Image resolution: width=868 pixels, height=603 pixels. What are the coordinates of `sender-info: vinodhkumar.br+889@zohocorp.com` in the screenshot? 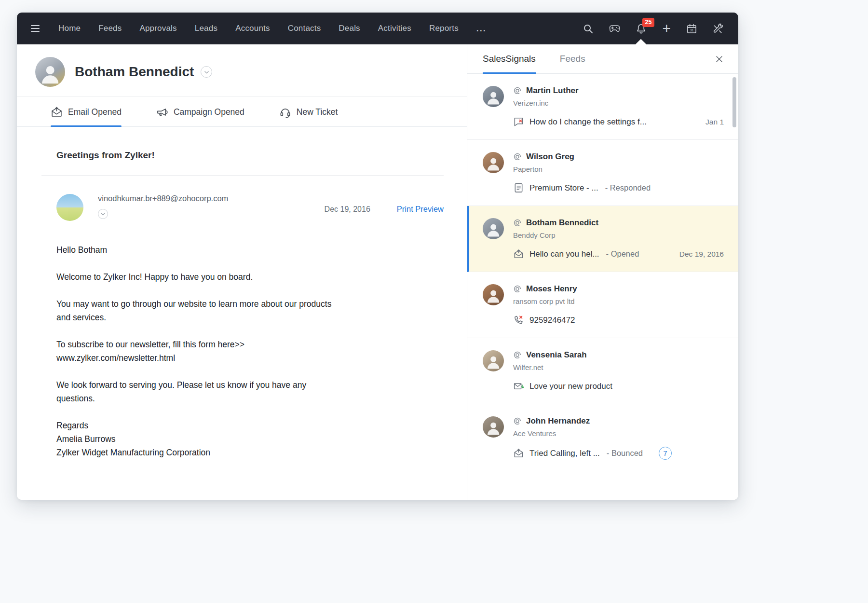 It's located at (163, 206).